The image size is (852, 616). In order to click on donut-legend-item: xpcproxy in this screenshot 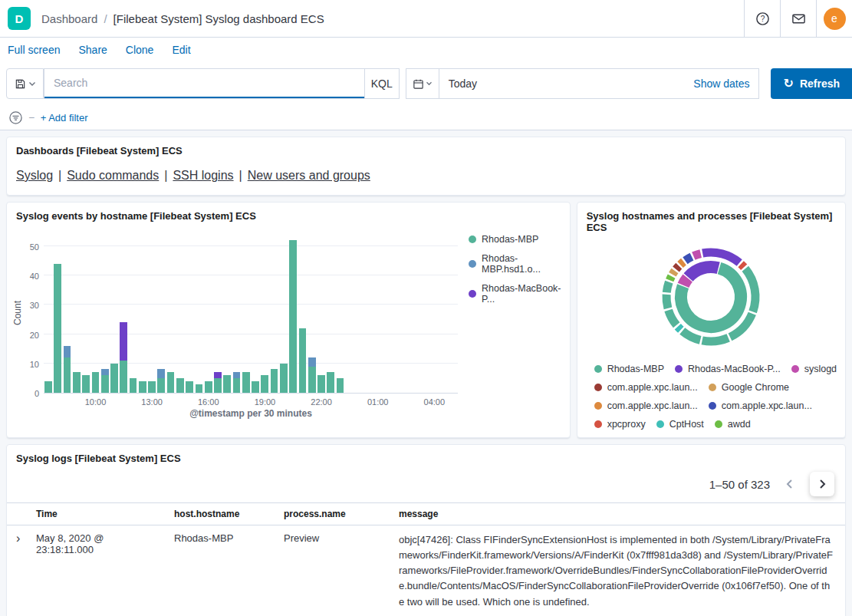, I will do `click(620, 424)`.